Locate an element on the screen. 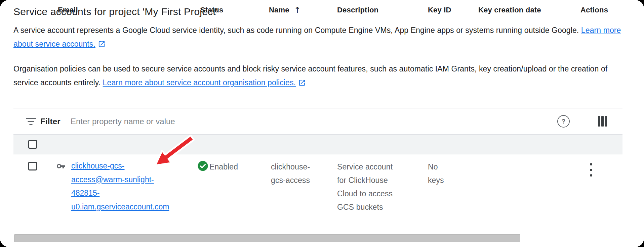  table-bottom-border is located at coordinates (318, 228).